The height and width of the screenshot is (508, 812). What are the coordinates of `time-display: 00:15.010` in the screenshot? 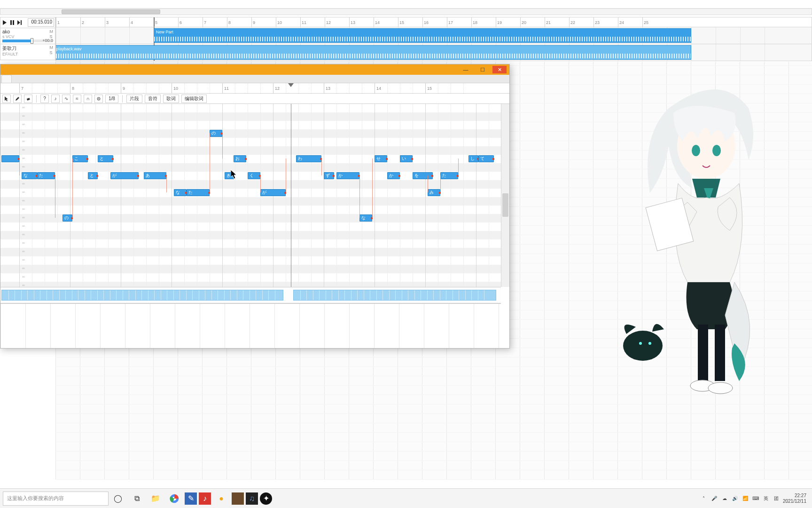 It's located at (41, 23).